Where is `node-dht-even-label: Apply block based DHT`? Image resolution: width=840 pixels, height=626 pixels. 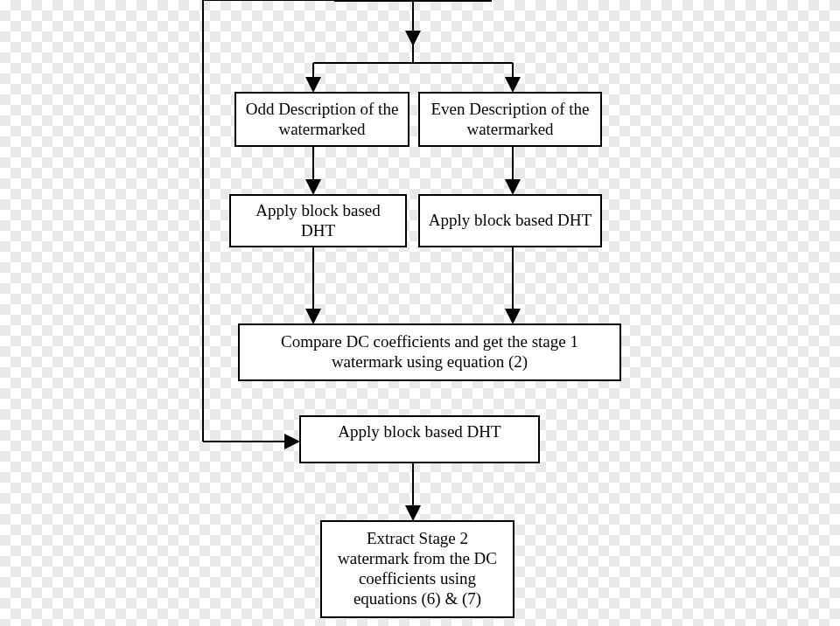 node-dht-even-label: Apply block based DHT is located at coordinates (510, 220).